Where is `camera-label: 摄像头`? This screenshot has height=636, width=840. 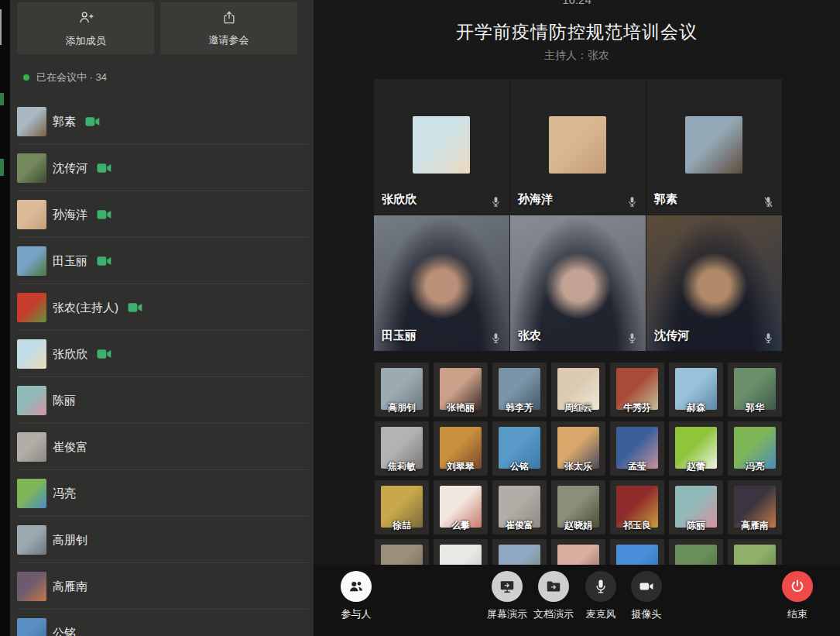
camera-label: 摄像头 is located at coordinates (646, 614).